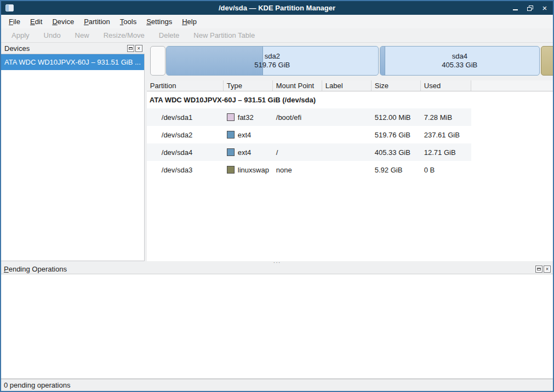 The height and width of the screenshot is (392, 554). What do you see at coordinates (185, 85) in the screenshot?
I see `column-header-partition: Partition` at bounding box center [185, 85].